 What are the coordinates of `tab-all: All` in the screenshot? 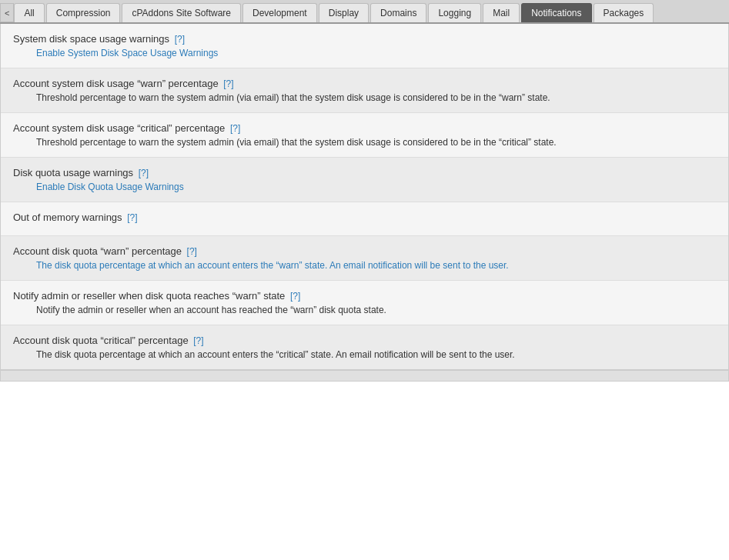 It's located at (29, 12).